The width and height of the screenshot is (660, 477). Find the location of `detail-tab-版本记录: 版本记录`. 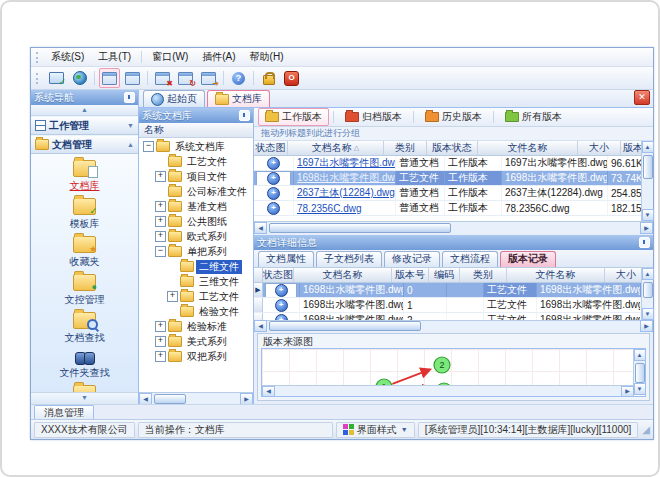

detail-tab-版本记录: 版本记录 is located at coordinates (528, 259).